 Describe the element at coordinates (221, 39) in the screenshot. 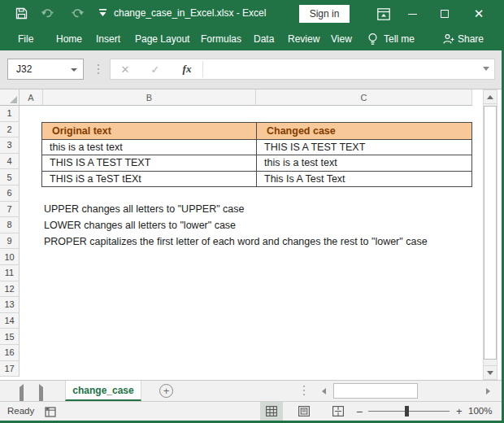

I see `tab-formulas: Formulas` at that location.